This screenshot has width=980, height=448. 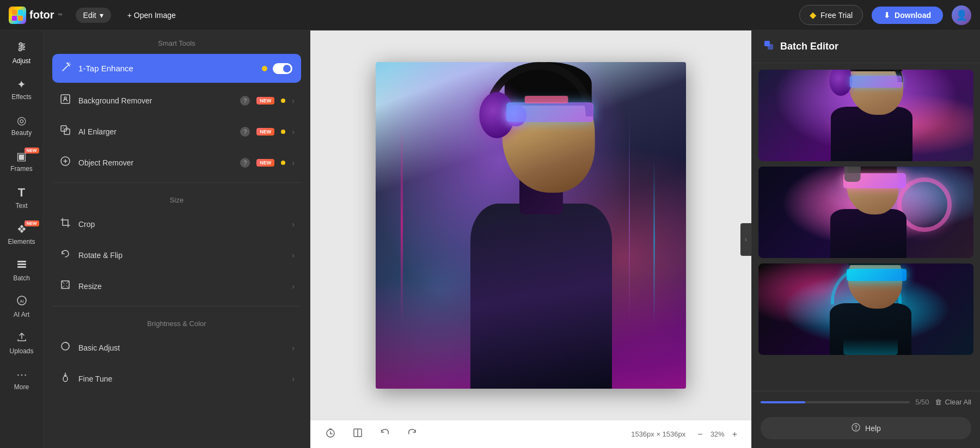 I want to click on brightness-color-label: Brightness & Color, so click(x=176, y=321).